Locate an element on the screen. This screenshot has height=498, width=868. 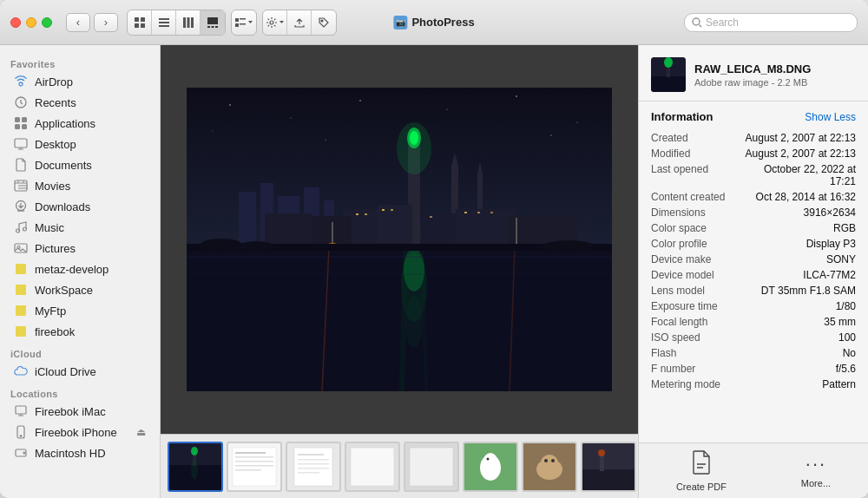
settings-btn is located at coordinates (275, 23).